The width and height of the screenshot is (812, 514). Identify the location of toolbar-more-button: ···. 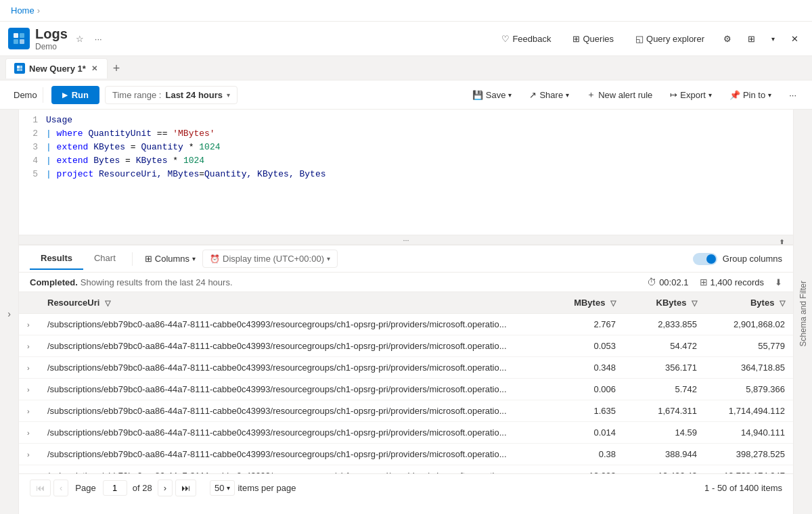
(793, 95).